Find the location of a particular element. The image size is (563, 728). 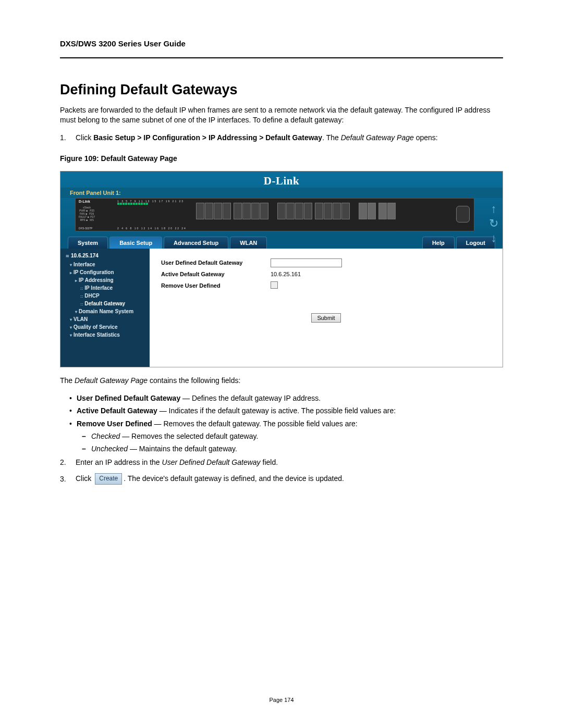

header-rule is located at coordinates (282, 58).